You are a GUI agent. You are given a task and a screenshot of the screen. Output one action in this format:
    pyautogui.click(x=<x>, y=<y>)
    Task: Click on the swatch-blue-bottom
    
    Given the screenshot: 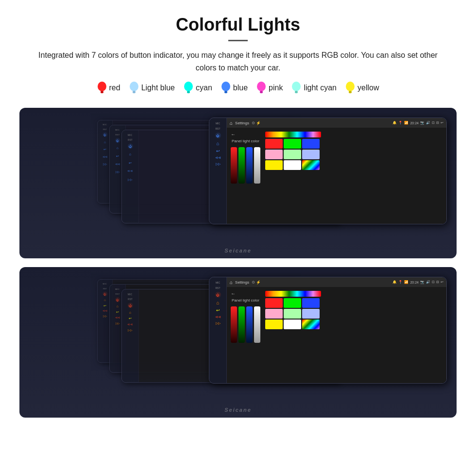 What is the action you would take?
    pyautogui.click(x=311, y=303)
    